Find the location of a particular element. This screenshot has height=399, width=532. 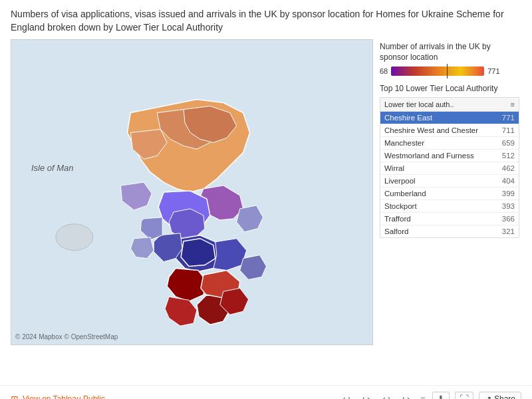

row-value: 462 is located at coordinates (505, 168).